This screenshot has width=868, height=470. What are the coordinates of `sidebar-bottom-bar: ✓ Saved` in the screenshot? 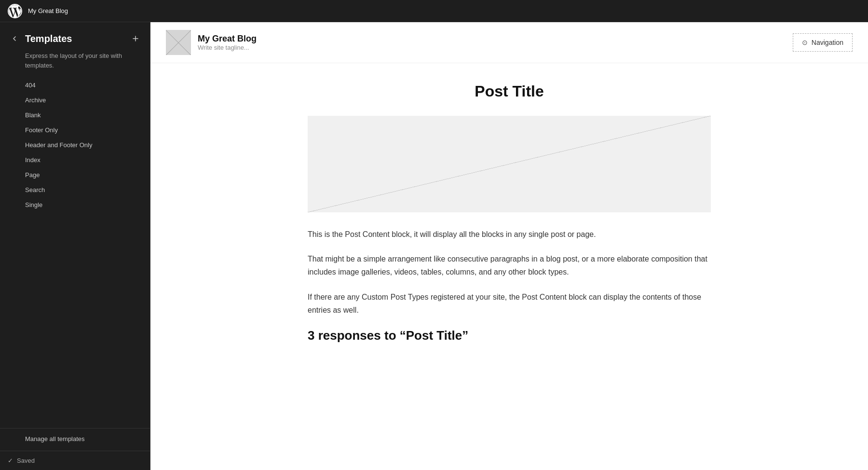 It's located at (75, 460).